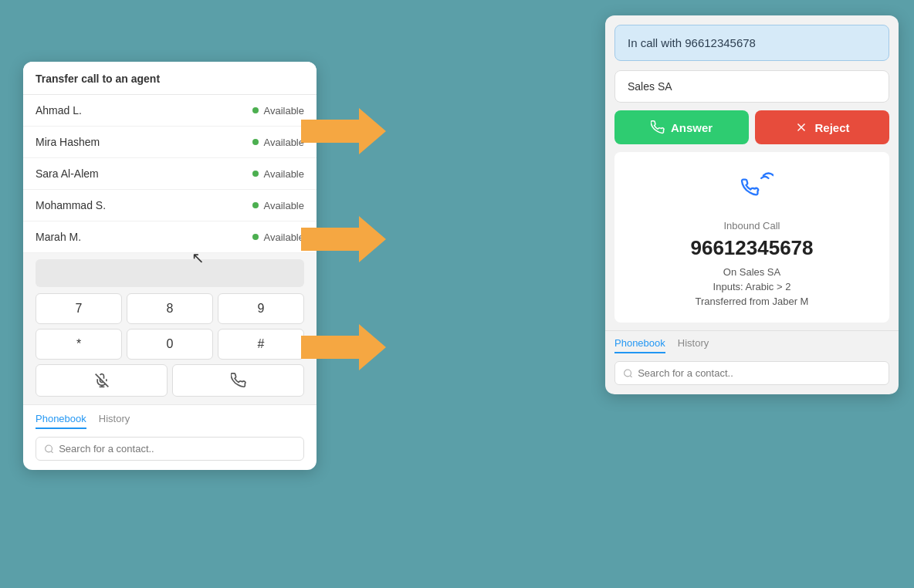  What do you see at coordinates (114, 421) in the screenshot?
I see `tab-history-left: History` at bounding box center [114, 421].